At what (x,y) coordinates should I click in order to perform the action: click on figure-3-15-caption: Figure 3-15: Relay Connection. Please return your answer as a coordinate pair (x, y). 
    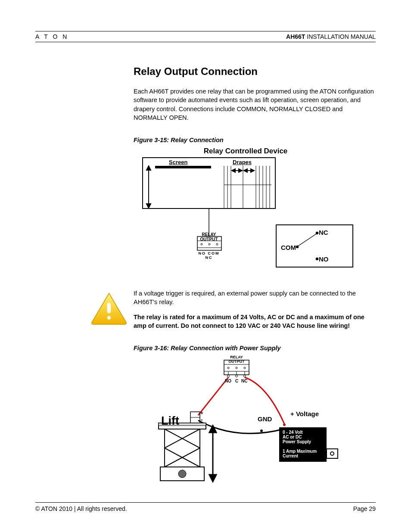
    Looking at the image, I should click on (255, 140).